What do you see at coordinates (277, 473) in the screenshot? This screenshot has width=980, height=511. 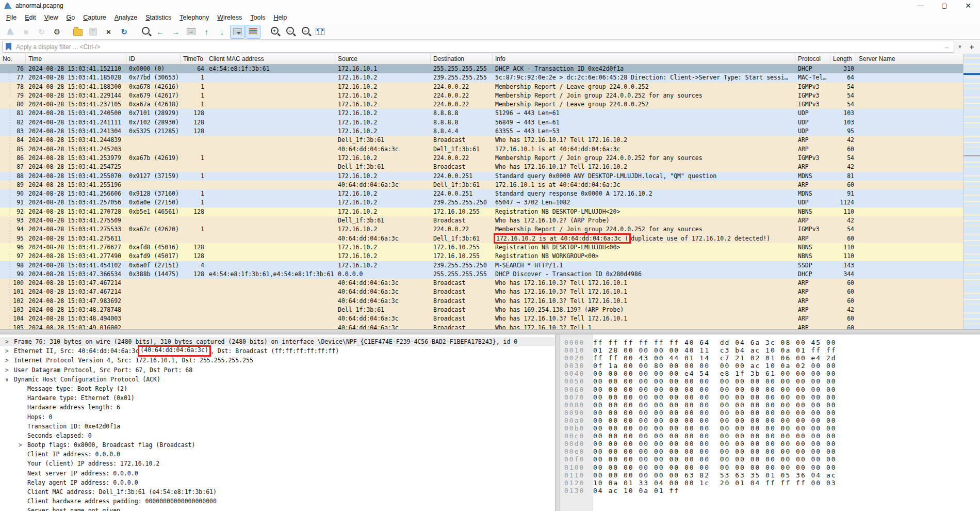 I see `detail-line-15: Next server IP address: 0.0.0.0` at bounding box center [277, 473].